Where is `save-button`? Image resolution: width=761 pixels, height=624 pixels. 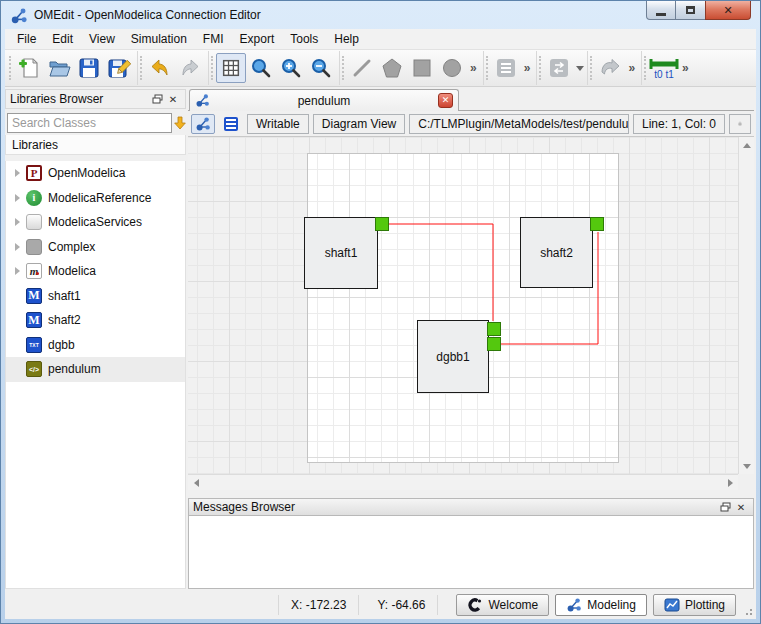 save-button is located at coordinates (89, 68).